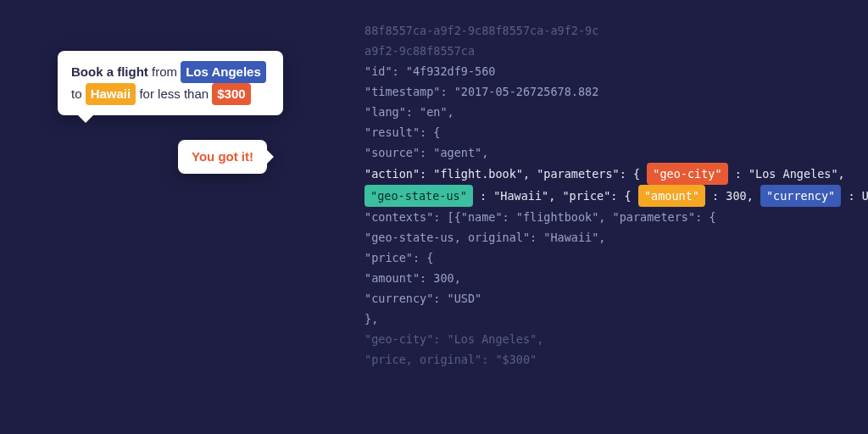 The image size is (868, 434). I want to click on code-line: "id": "4f932df9-560, so click(616, 71).